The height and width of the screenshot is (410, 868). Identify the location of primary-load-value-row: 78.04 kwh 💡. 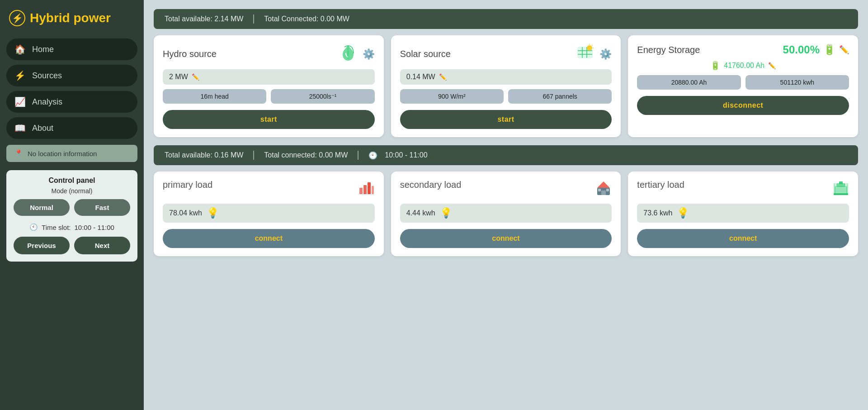
(269, 213).